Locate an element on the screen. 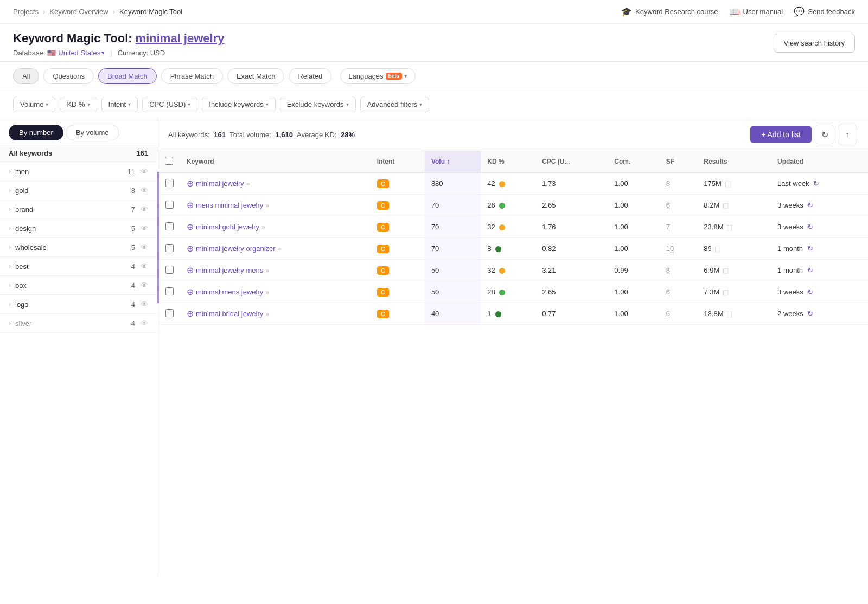 The image size is (868, 604). row-updated: Last week ↻ is located at coordinates (819, 183).